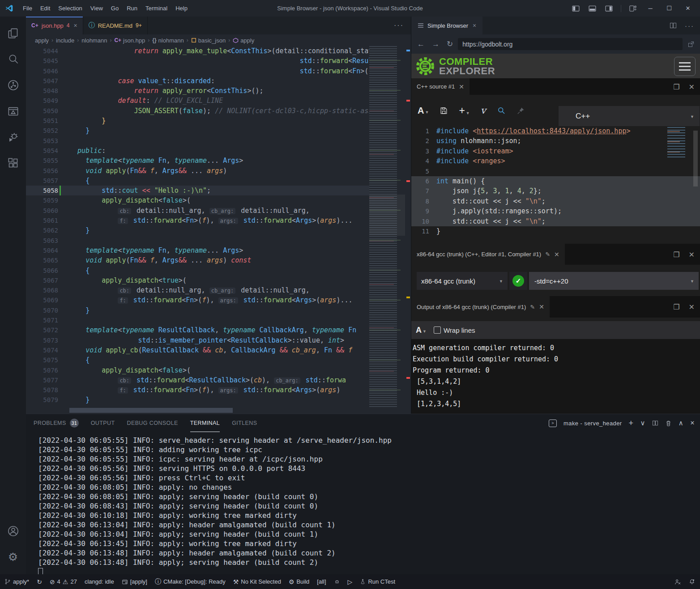  What do you see at coordinates (455, 330) in the screenshot?
I see `wrap-lines-checkbox: Wrap lines` at bounding box center [455, 330].